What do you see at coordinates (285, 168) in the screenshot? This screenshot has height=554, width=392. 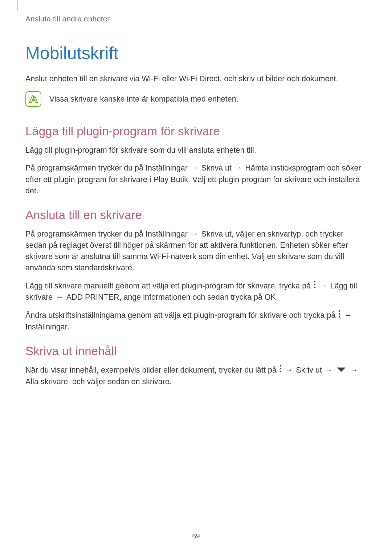 I see `ui-label: Hämta insticksprogram` at bounding box center [285, 168].